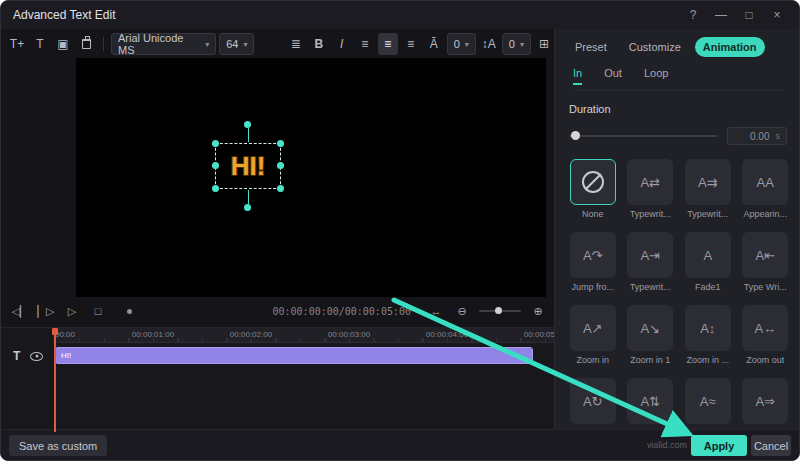 The image size is (800, 461). What do you see at coordinates (319, 44) in the screenshot?
I see `bold-button: B` at bounding box center [319, 44].